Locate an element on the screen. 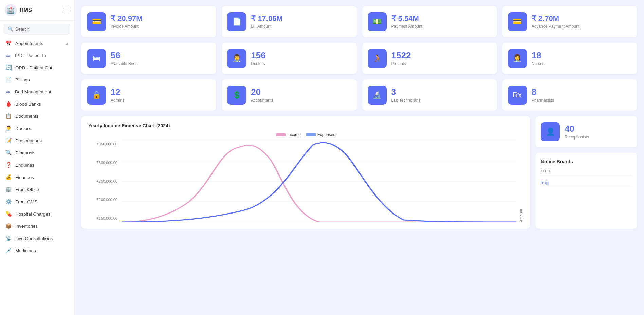 This screenshot has width=644, height=315. hamburger-icon: ☰ is located at coordinates (67, 10).